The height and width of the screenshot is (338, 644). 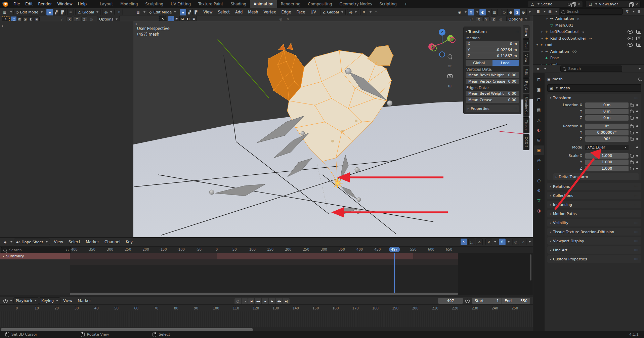 What do you see at coordinates (266, 308) in the screenshot?
I see `timeline-ruler: 0102030405060708090100110120130140150160…` at bounding box center [266, 308].